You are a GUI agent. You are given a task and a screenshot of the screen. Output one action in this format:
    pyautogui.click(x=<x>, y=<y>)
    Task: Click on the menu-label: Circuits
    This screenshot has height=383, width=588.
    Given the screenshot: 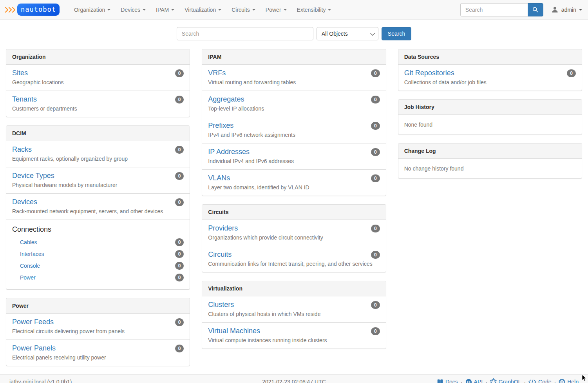 What is the action you would take?
    pyautogui.click(x=241, y=10)
    